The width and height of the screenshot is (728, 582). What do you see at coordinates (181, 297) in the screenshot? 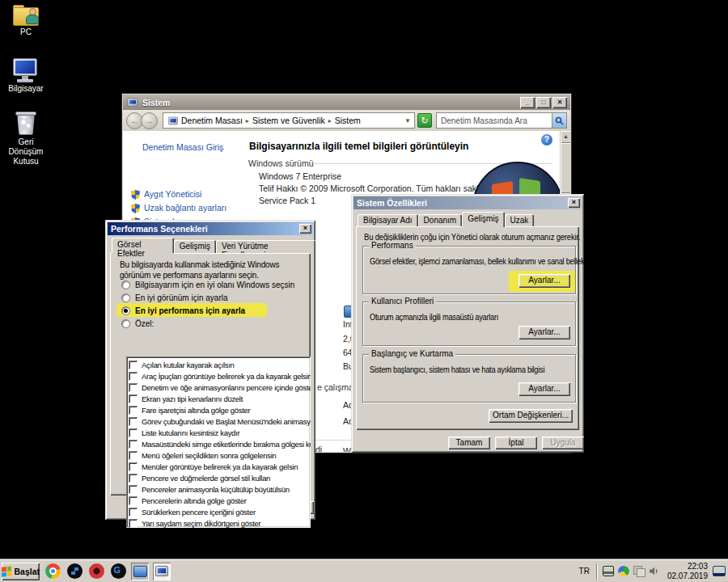
I see `radio-label: En iyi görünüm için ayarla` at bounding box center [181, 297].